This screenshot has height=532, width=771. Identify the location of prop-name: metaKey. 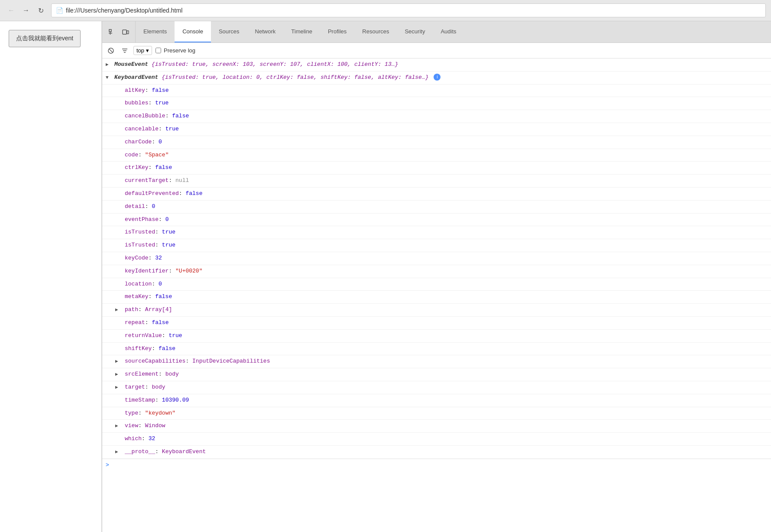
(137, 296).